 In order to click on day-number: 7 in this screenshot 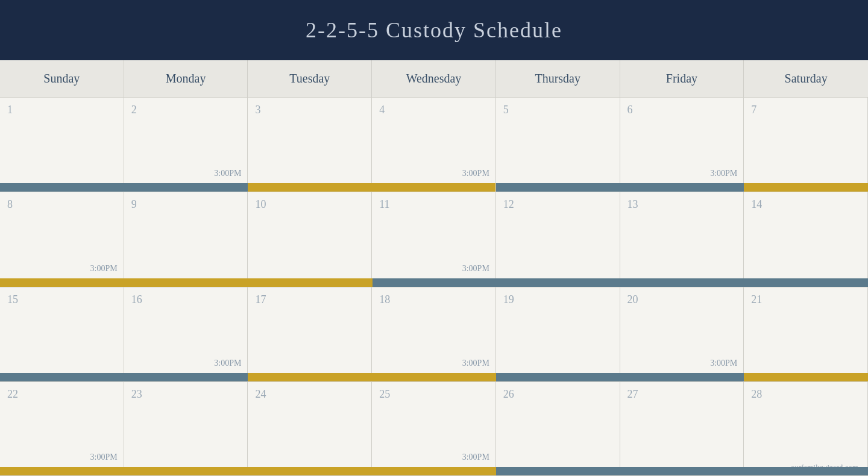, I will do `click(805, 110)`.